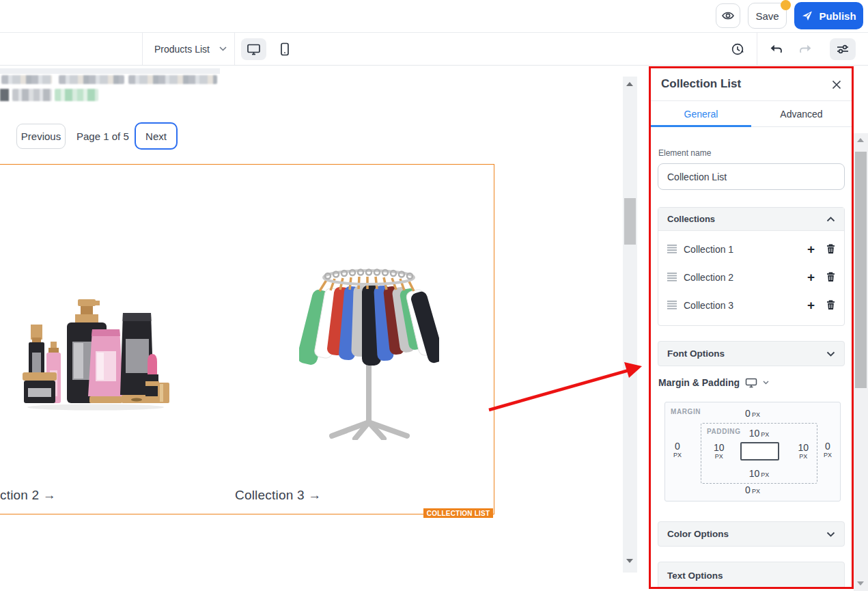  I want to click on collection-row-label: Collection 3, so click(709, 305).